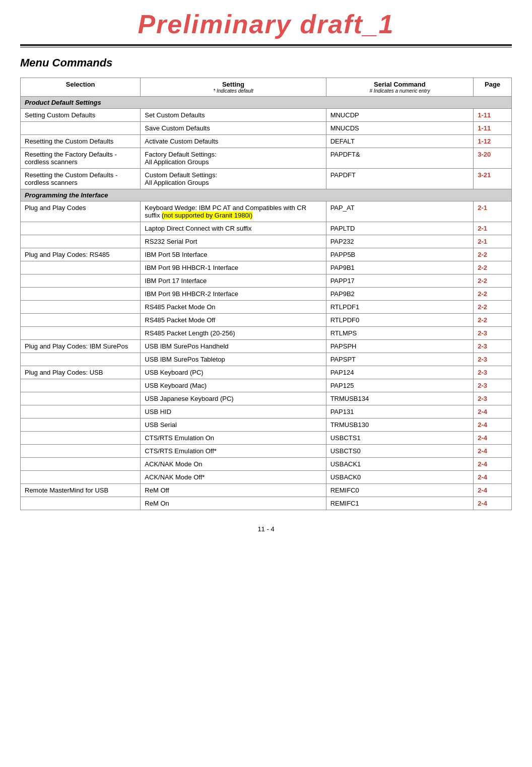  I want to click on table-row: Plug and Play CodesKeyboard Wedge: IBM P…, so click(266, 212).